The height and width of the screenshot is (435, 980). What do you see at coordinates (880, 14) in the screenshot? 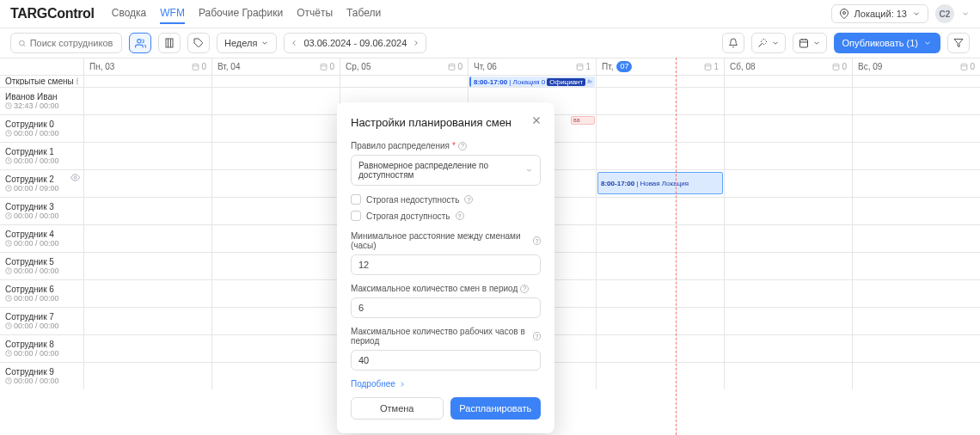
I see `locations-dropdown: Локаций: 13` at bounding box center [880, 14].